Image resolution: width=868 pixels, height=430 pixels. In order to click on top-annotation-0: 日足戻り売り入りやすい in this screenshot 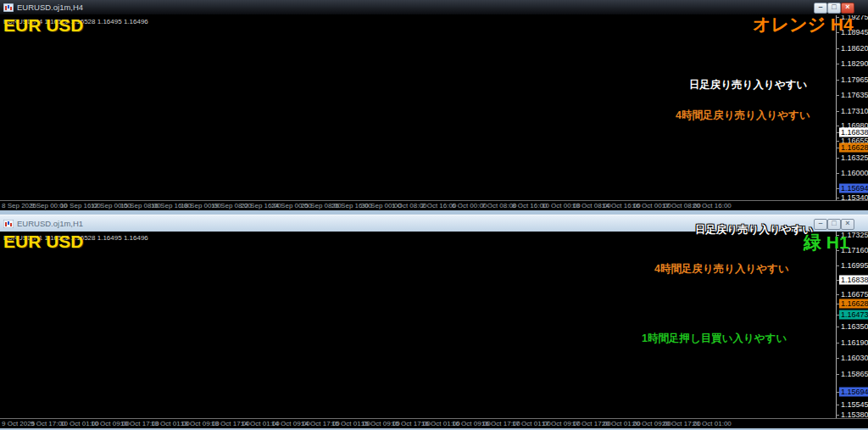, I will do `click(748, 85)`.